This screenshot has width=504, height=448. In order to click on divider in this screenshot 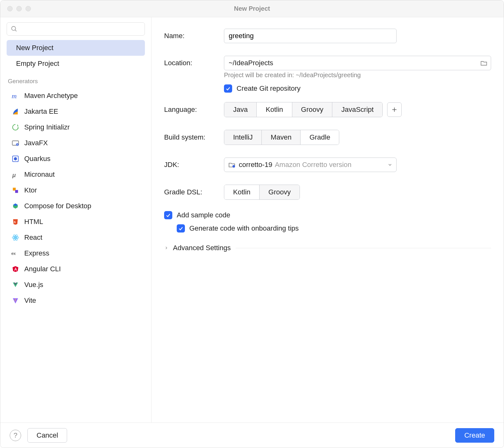, I will do `click(364, 248)`.